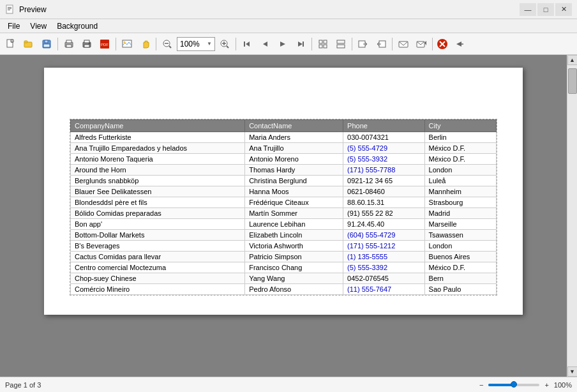  Describe the element at coordinates (283, 235) in the screenshot. I see `table-row: Bottom-Dollar MarketsElizabeth Lincoln(6…` at that location.